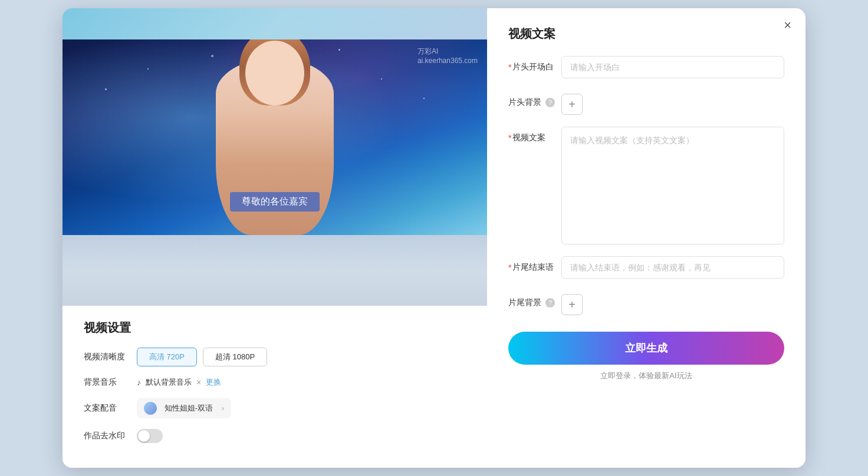 The image size is (868, 476). I want to click on watermark-setting-row: 作品去水印, so click(275, 436).